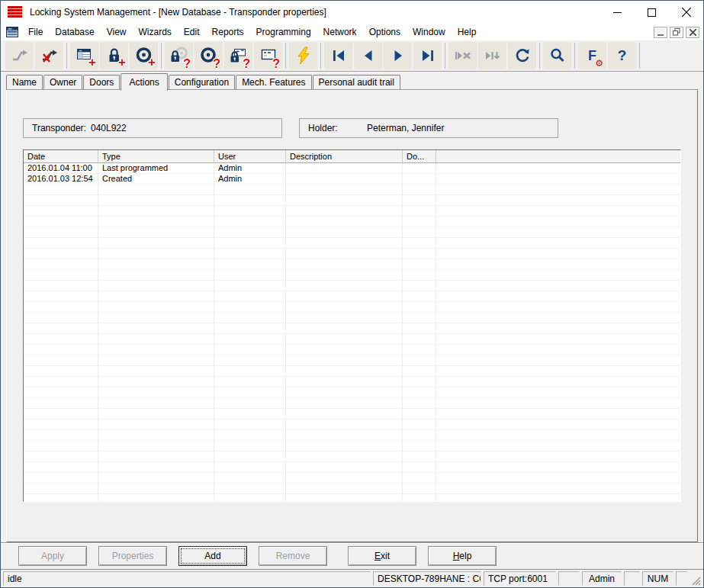 The image size is (704, 588). What do you see at coordinates (101, 82) in the screenshot?
I see `tab-doors: Doors` at bounding box center [101, 82].